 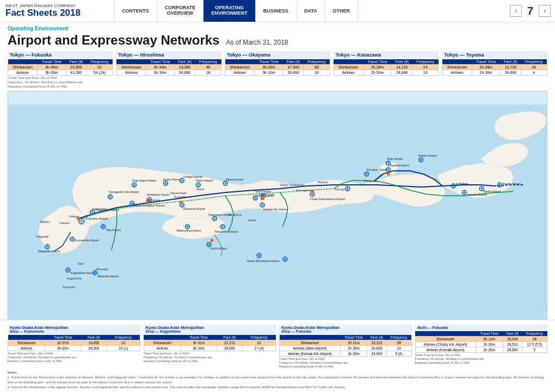 I want to click on svg-text: Kanazawa, so click(x=371, y=181).